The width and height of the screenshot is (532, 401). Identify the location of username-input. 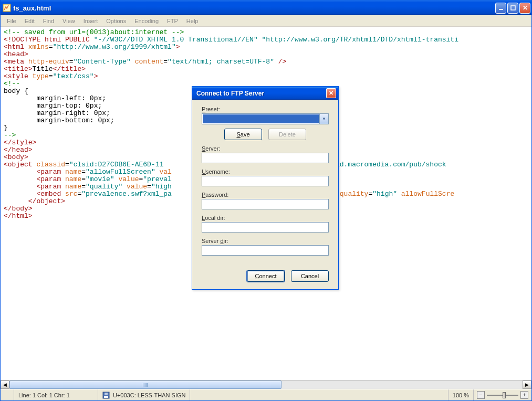
(265, 181).